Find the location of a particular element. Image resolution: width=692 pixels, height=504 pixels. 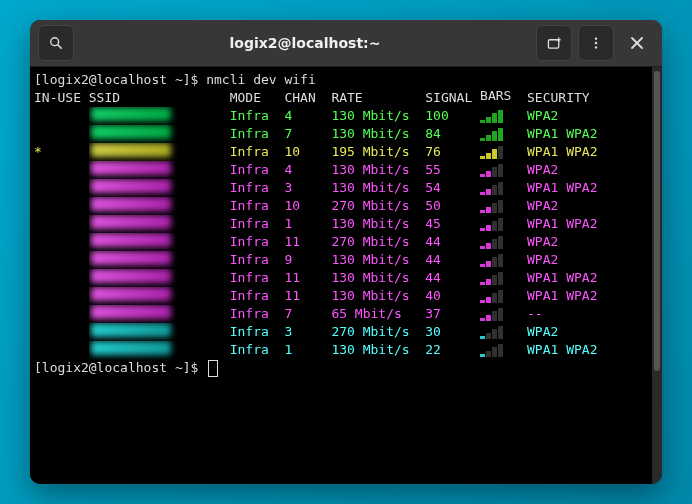

wifi-row: Infra 7 130 Mbit/s 84 WPA1 WPA2 is located at coordinates (341, 134).